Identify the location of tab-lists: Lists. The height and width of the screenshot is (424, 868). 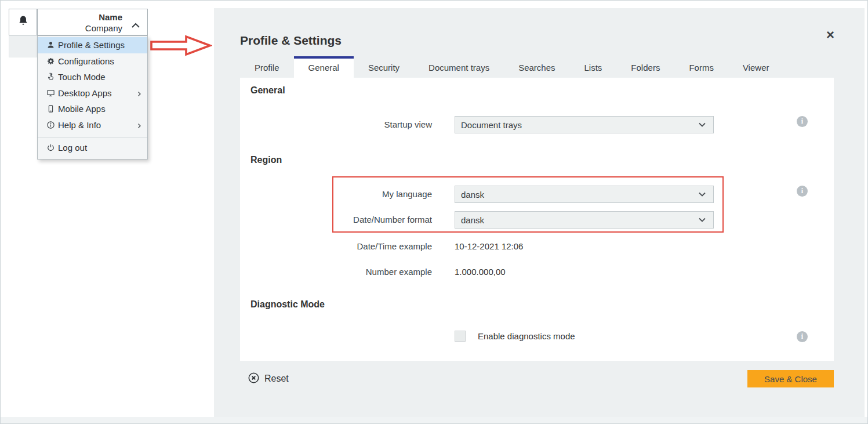
(594, 67).